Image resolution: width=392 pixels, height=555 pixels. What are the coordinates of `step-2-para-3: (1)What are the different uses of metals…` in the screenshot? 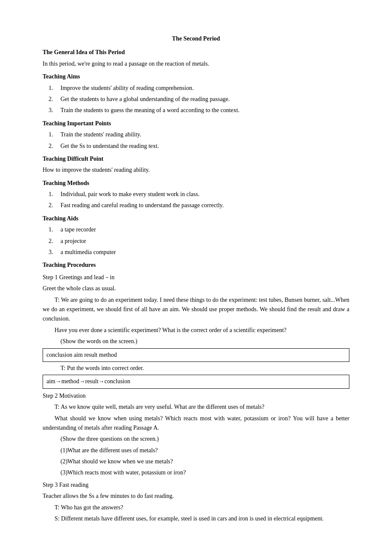 It's located at (196, 451).